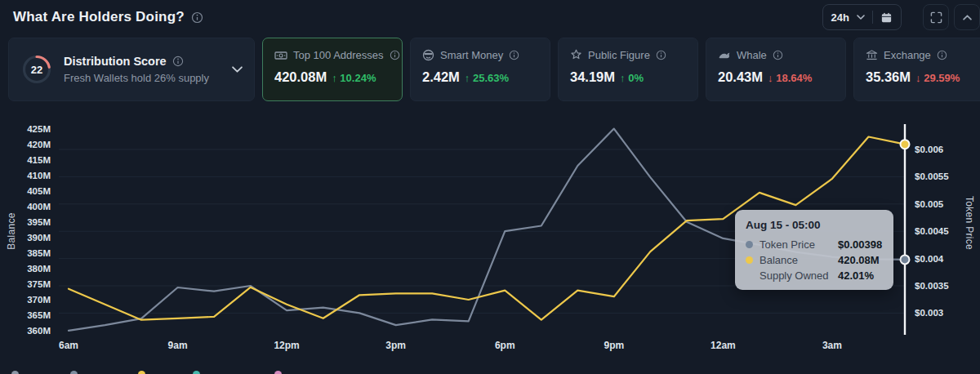 Image resolution: width=980 pixels, height=374 pixels. What do you see at coordinates (872, 56) in the screenshot?
I see `exchange-icon` at bounding box center [872, 56].